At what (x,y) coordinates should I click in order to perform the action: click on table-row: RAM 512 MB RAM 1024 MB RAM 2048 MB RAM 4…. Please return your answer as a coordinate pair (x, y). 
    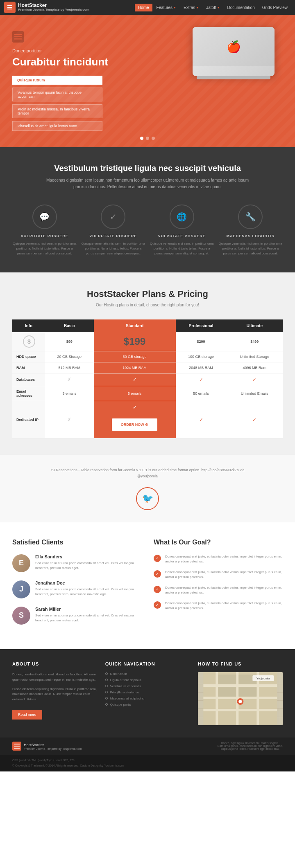
    Looking at the image, I should click on (148, 368).